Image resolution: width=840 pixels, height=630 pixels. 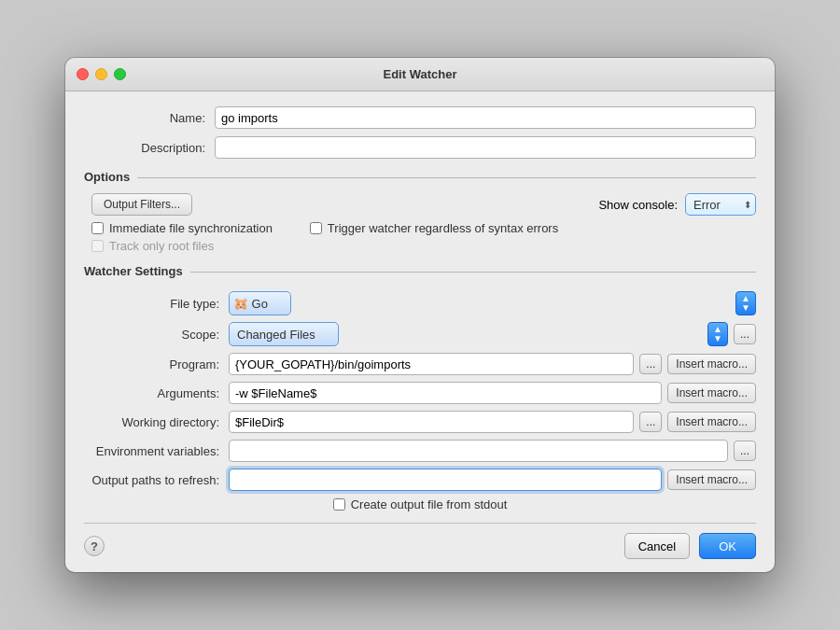 What do you see at coordinates (711, 480) in the screenshot?
I see `output-paths-insert-macro-button: Insert macro...` at bounding box center [711, 480].